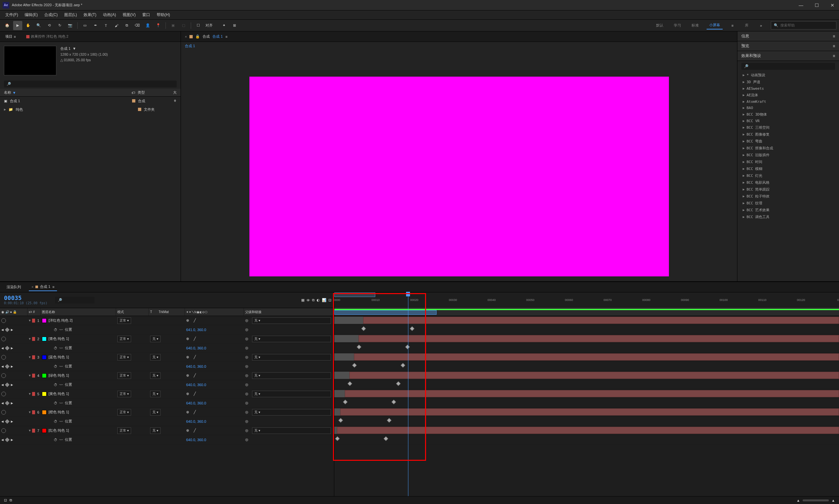  I want to click on maximize-button: ☐, so click(817, 5).